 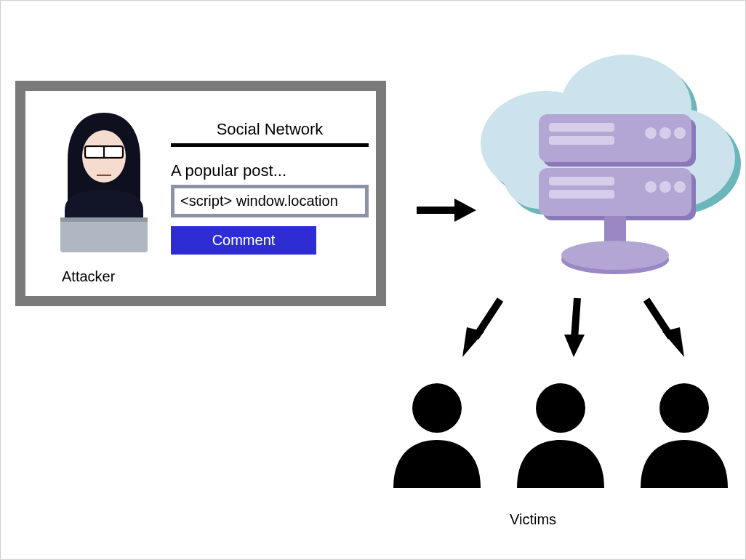 What do you see at coordinates (662, 326) in the screenshot?
I see `arrow-to-victim-right-icon` at bounding box center [662, 326].